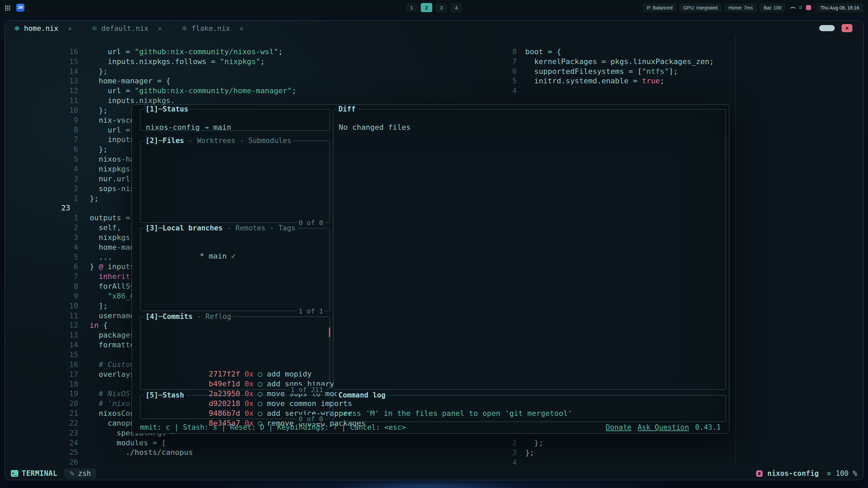  Describe the element at coordinates (793, 8) in the screenshot. I see `wifi-icon` at that location.